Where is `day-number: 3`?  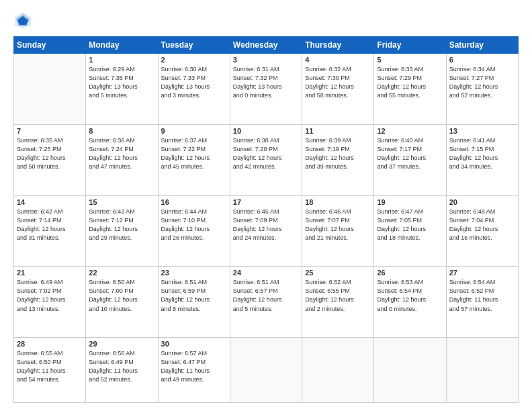 day-number: 3 is located at coordinates (266, 60).